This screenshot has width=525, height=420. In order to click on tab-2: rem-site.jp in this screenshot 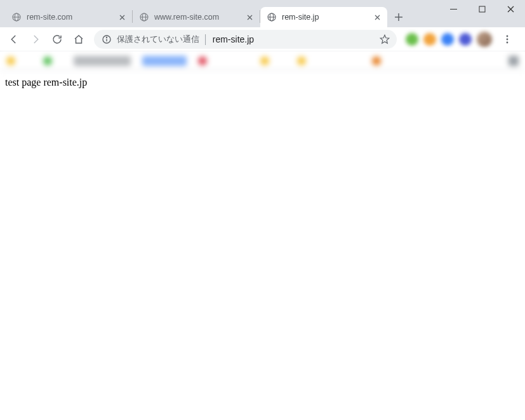, I will do `click(324, 17)`.